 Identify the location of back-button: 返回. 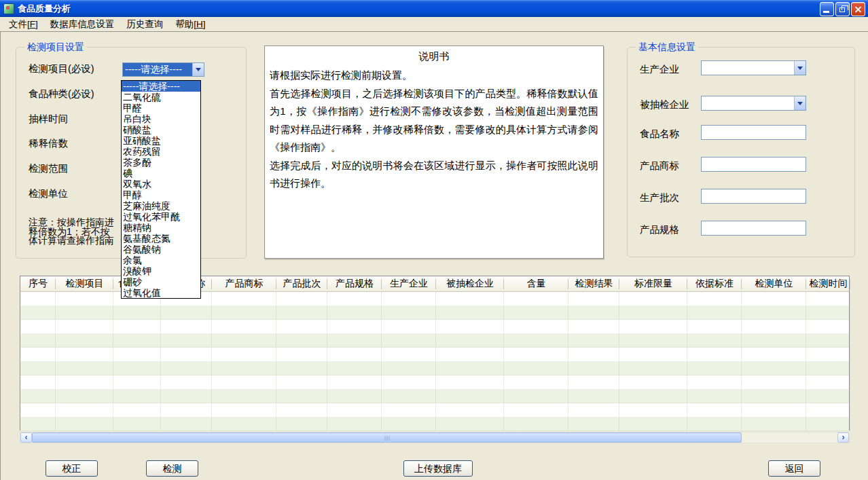
(795, 468).